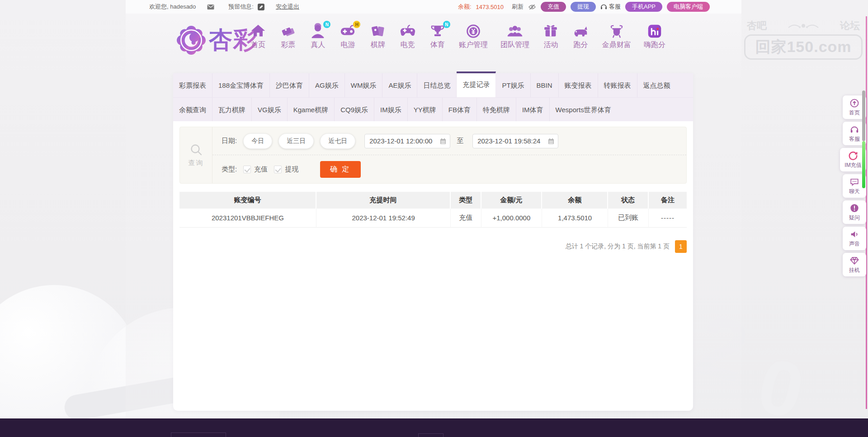  What do you see at coordinates (490, 7) in the screenshot?
I see `balance-value: 1473.5010` at bounding box center [490, 7].